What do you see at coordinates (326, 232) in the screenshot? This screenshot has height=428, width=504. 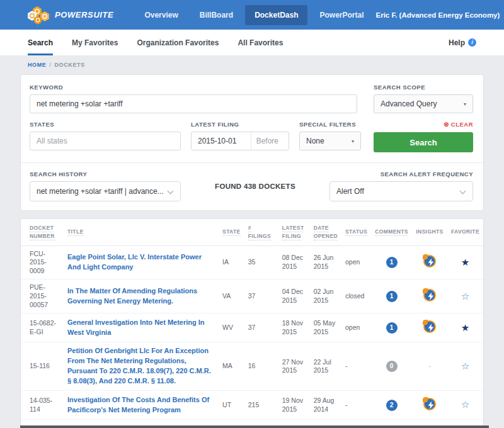 I see `column-header-opened: DATE OPENED` at bounding box center [326, 232].